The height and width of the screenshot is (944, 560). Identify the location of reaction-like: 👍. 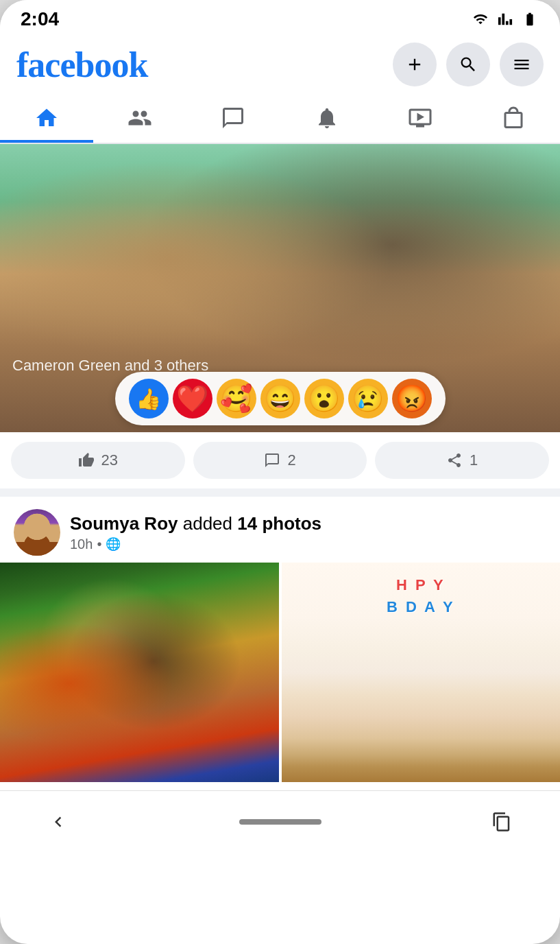
(149, 399).